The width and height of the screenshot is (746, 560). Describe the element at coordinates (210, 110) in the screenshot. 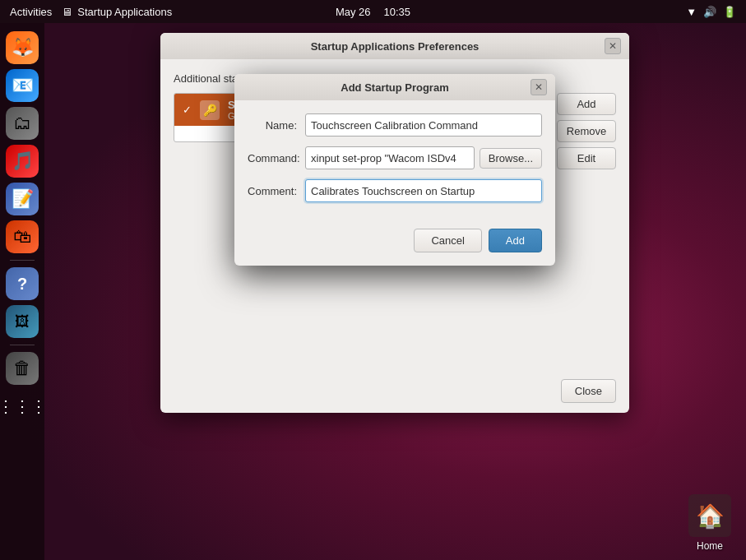

I see `startup-item-icon: 🔑` at that location.